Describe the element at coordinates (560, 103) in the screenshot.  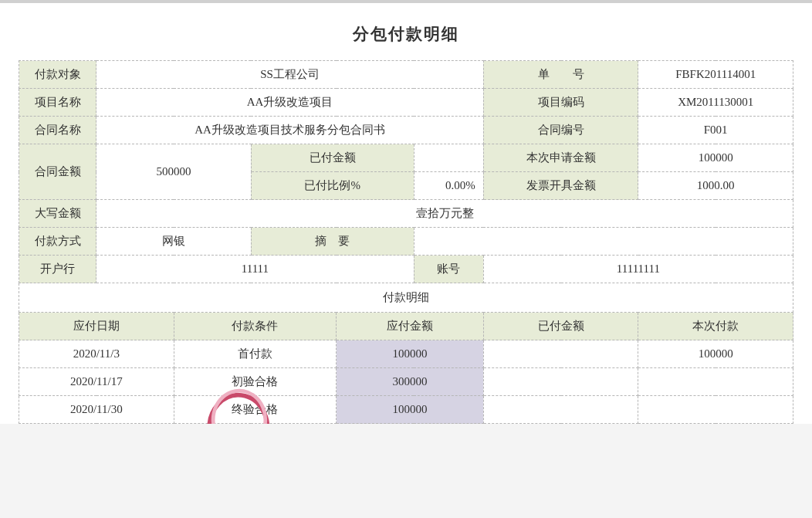
I see `label-project-code: 项目编码` at that location.